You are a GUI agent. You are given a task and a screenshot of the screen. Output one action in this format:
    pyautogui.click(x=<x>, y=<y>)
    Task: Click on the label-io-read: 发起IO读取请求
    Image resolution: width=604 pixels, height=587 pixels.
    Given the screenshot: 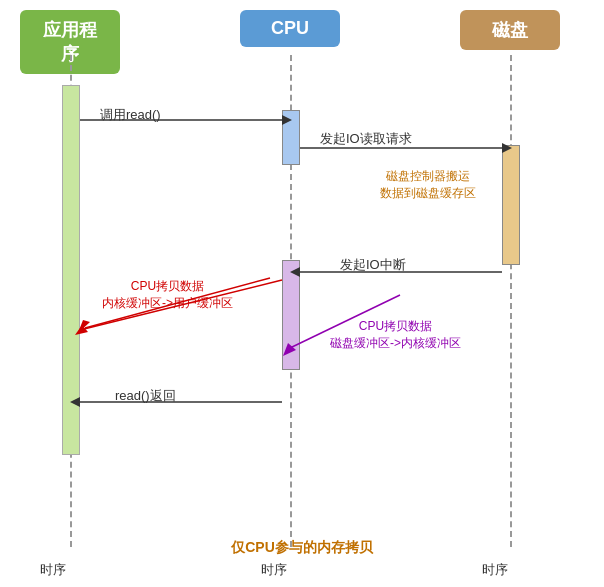 What is the action you would take?
    pyautogui.click(x=366, y=139)
    